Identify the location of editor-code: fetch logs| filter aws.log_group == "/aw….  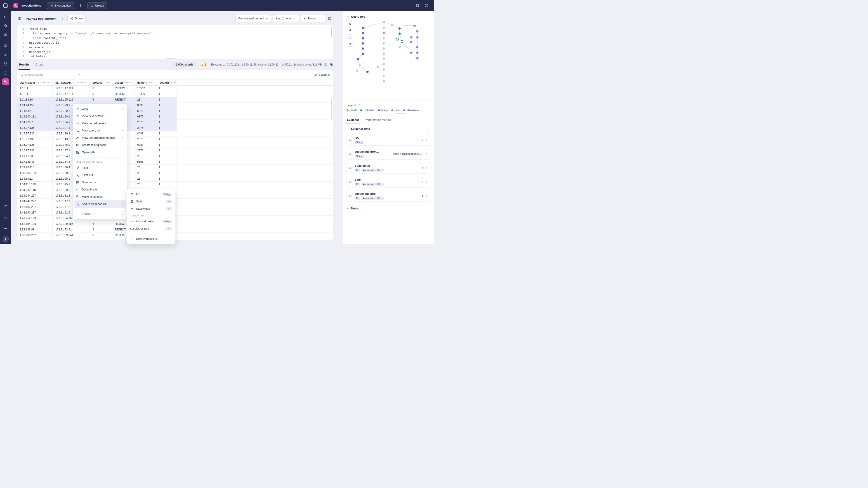
(89, 42).